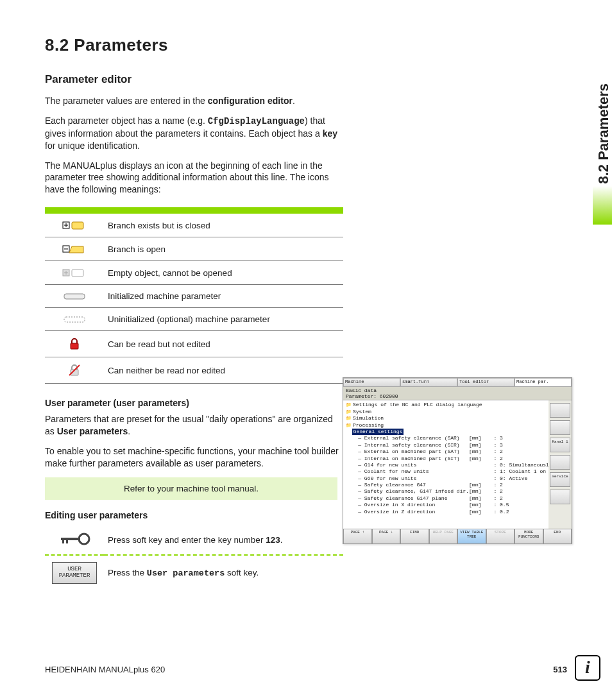  Describe the element at coordinates (604, 133) in the screenshot. I see `side-section-label: 8.2 Parameters` at that location.